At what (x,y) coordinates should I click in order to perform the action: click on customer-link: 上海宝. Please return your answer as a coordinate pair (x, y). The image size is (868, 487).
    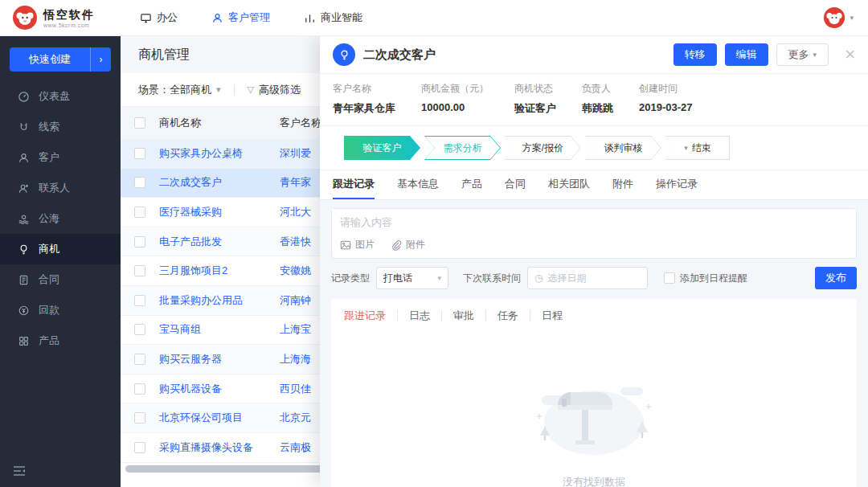
    Looking at the image, I should click on (296, 329).